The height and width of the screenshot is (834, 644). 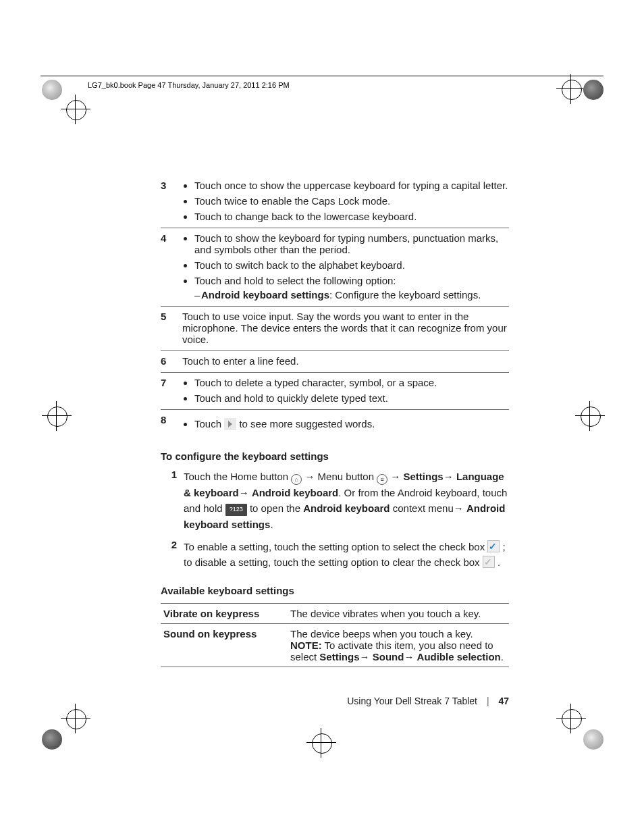 What do you see at coordinates (346, 328) in the screenshot?
I see `step-text: Touch to use voice input. Say the words …` at bounding box center [346, 328].